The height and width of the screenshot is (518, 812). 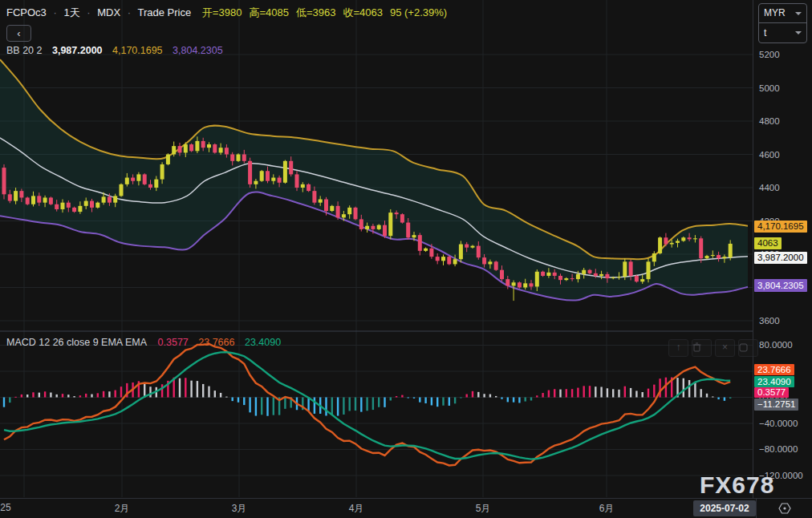 I want to click on price-axis: MYR t 5200500048004600440042004000380036…, so click(x=782, y=259).